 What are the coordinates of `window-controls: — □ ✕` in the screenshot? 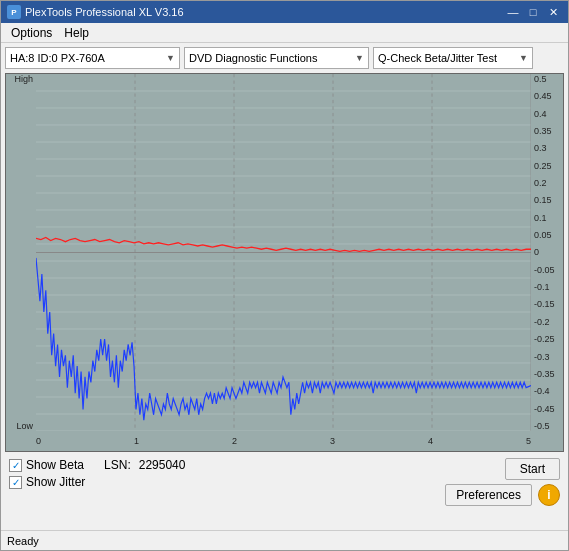 It's located at (533, 12).